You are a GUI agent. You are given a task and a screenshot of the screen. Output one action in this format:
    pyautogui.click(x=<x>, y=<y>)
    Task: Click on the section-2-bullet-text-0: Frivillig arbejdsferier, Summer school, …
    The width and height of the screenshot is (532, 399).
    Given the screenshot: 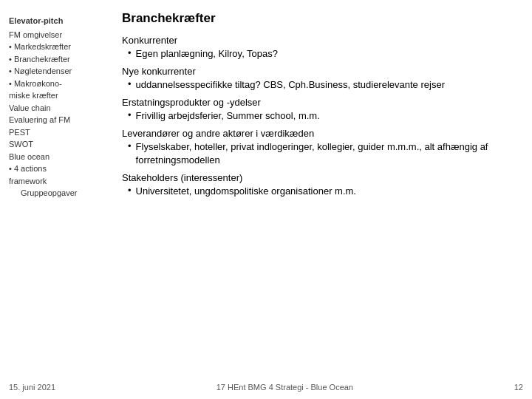 What is the action you would take?
    pyautogui.click(x=228, y=117)
    